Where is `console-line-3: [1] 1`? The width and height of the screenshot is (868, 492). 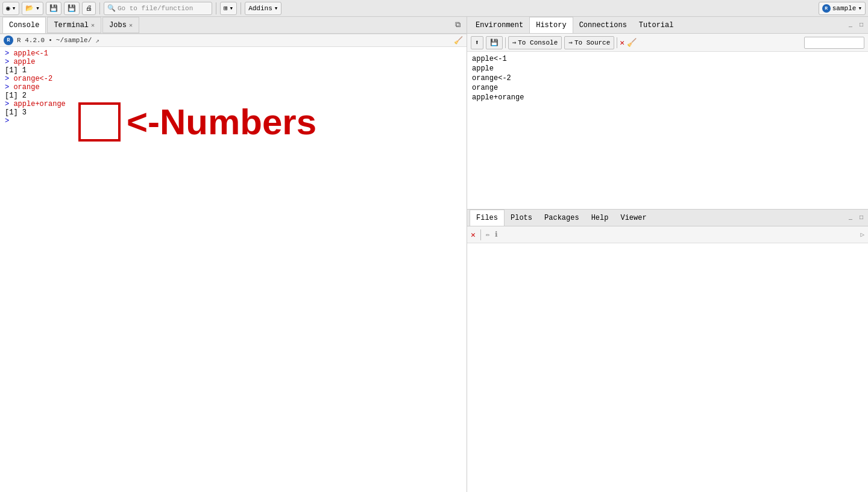
console-line-3: [1] 1 is located at coordinates (233, 70).